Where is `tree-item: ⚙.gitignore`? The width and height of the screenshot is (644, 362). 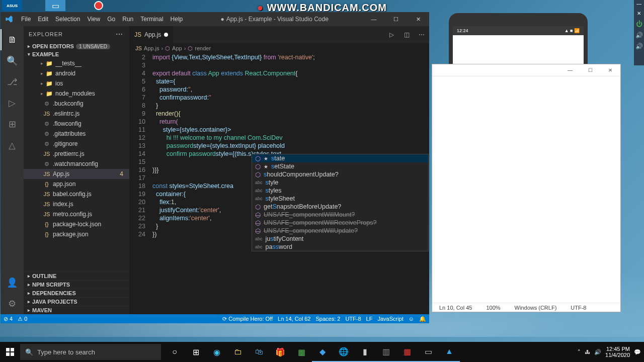 tree-item: ⚙.gitignore is located at coordinates (76, 144).